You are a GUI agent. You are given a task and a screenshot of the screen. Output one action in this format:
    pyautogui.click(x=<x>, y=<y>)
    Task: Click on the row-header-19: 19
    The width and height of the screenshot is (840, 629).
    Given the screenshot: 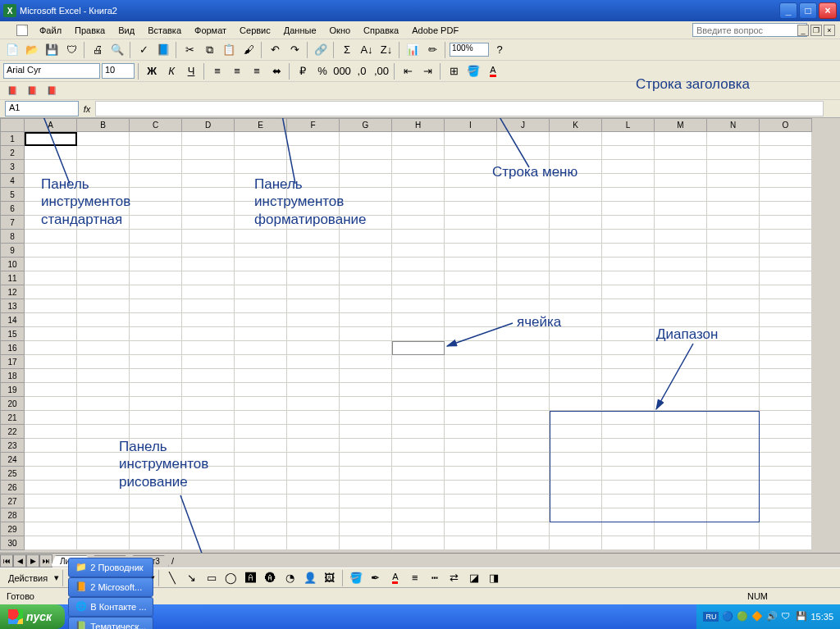 What is the action you would take?
    pyautogui.click(x=12, y=390)
    